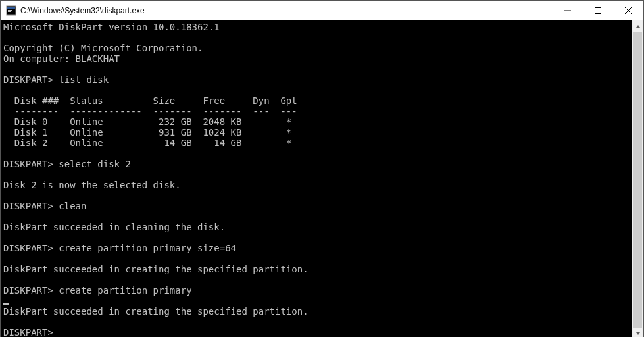  What do you see at coordinates (638, 179) in the screenshot?
I see `vertical-scrollbar` at bounding box center [638, 179].